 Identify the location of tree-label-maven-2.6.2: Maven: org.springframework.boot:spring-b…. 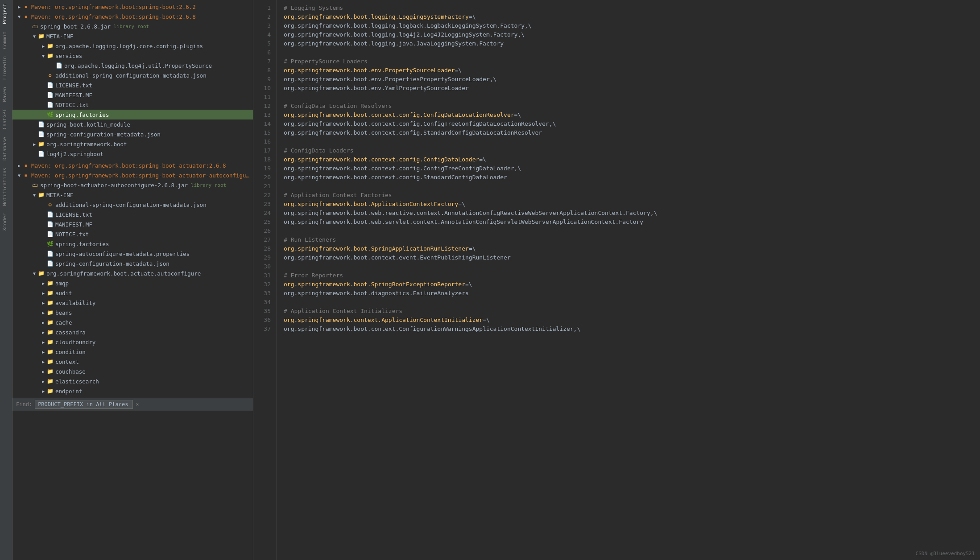
(113, 7).